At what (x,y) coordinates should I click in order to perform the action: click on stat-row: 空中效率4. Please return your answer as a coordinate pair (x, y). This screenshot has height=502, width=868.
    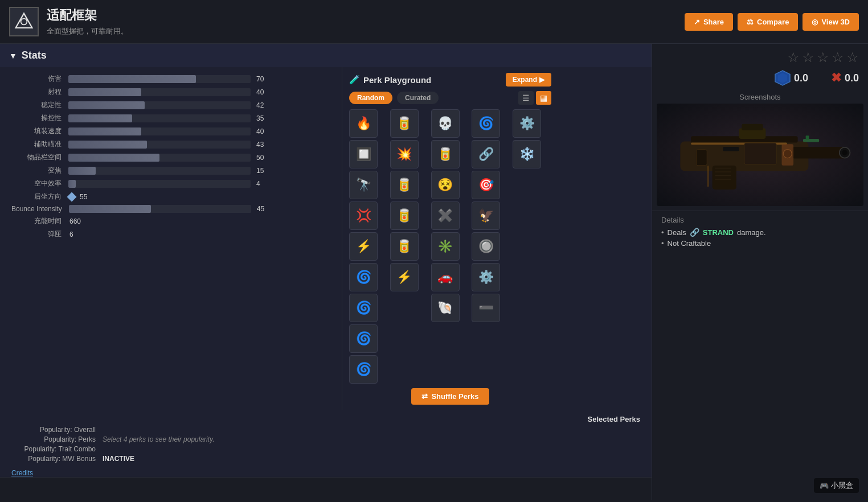
    Looking at the image, I should click on (171, 183).